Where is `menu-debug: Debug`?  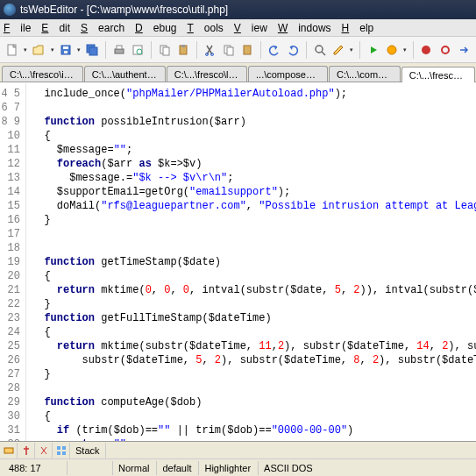 menu-debug: Debug is located at coordinates (156, 28).